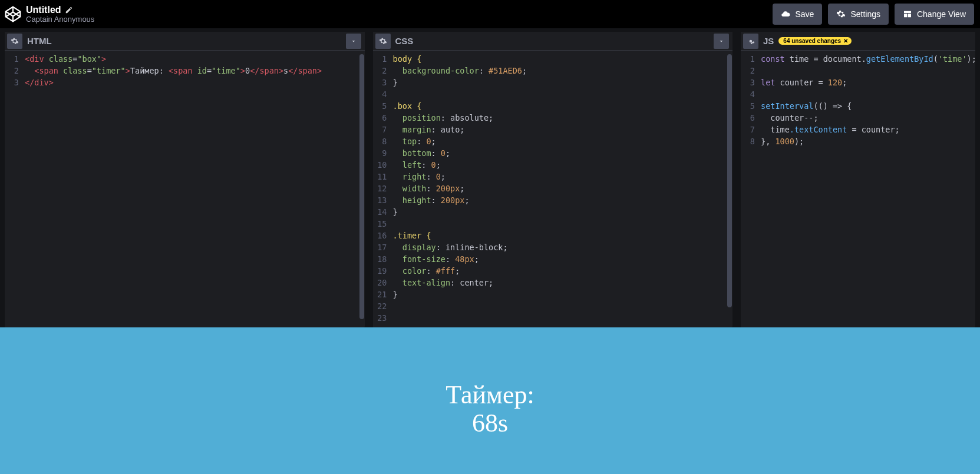 This screenshot has width=980, height=474. I want to click on badge-text: 64 unsaved changes, so click(812, 41).